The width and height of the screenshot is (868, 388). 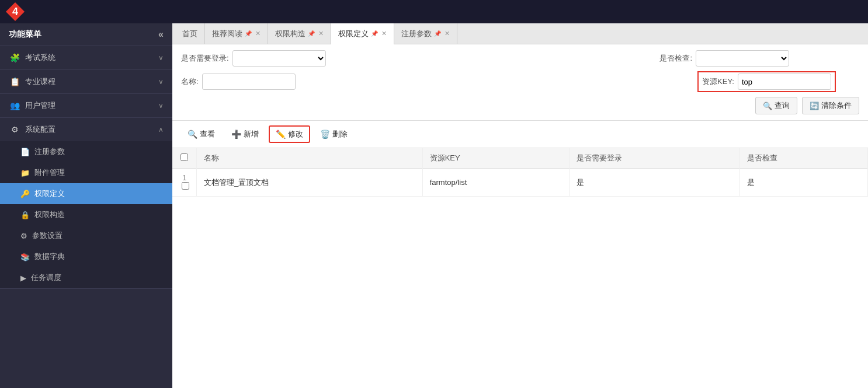 What do you see at coordinates (161, 34) in the screenshot?
I see `sidebar-collapse-icon: «` at bounding box center [161, 34].